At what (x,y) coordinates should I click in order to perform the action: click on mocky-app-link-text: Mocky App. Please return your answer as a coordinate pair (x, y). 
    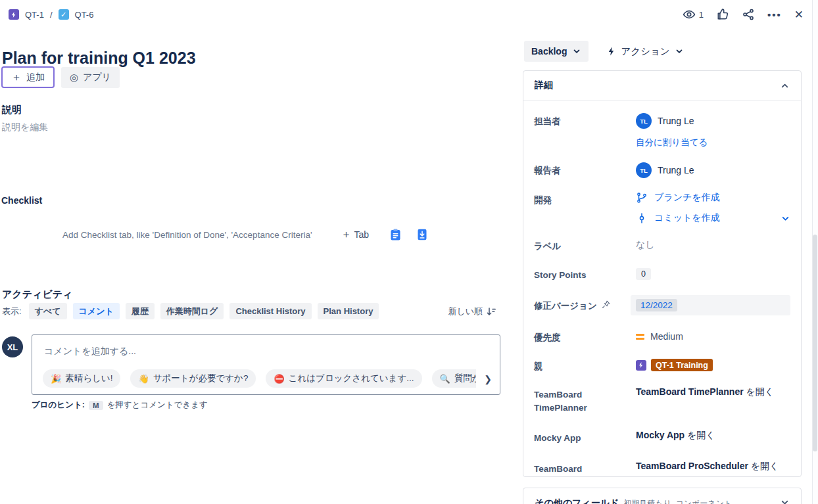
    Looking at the image, I should click on (660, 435).